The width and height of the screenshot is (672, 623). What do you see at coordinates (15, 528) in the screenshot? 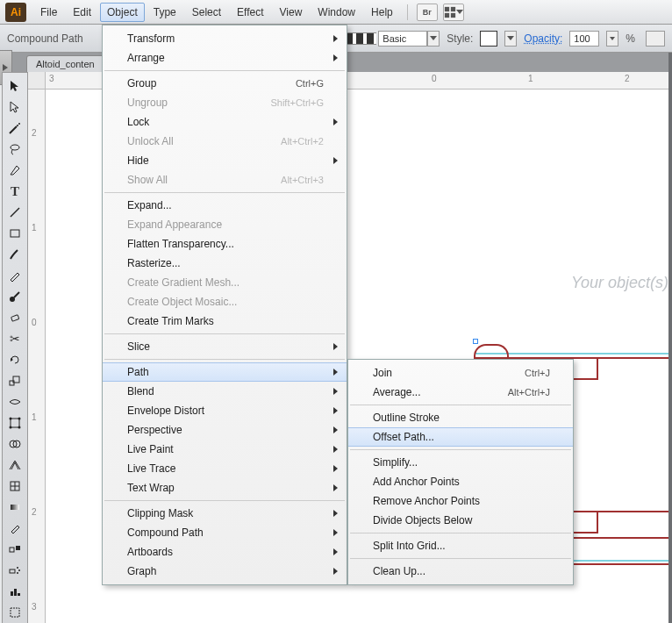
I see `tool-eyedropper` at bounding box center [15, 528].